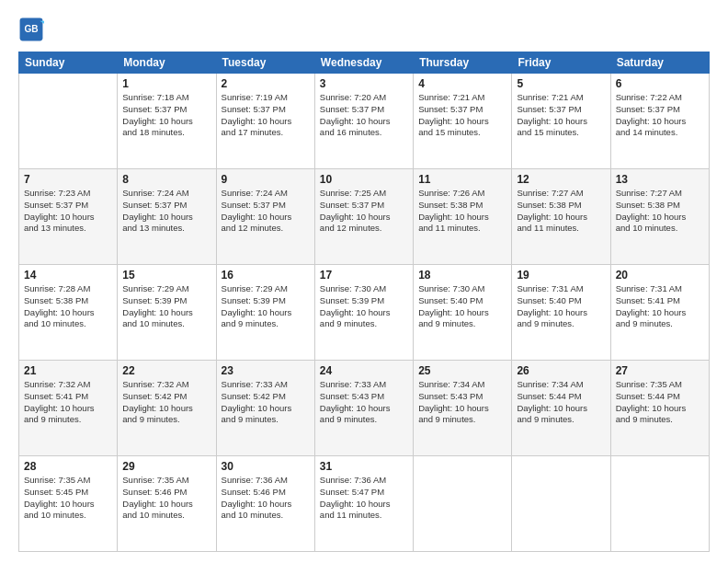  Describe the element at coordinates (166, 275) in the screenshot. I see `day-number: 15` at that location.